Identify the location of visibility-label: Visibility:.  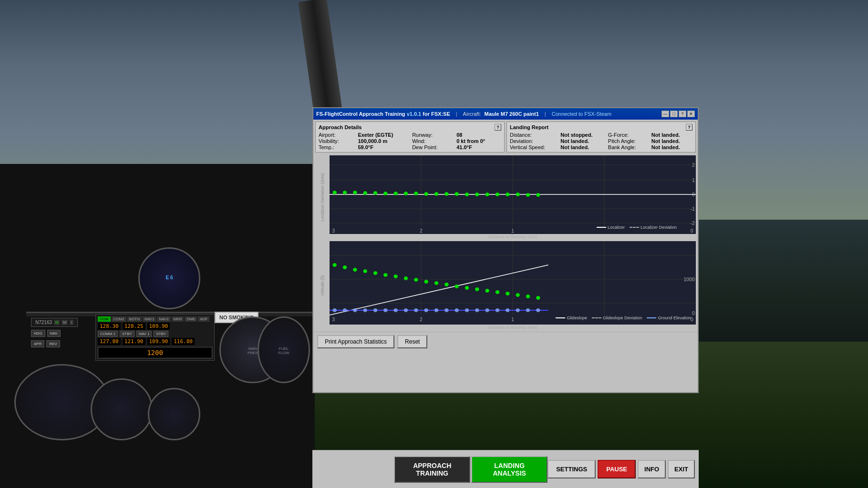
(337, 141).